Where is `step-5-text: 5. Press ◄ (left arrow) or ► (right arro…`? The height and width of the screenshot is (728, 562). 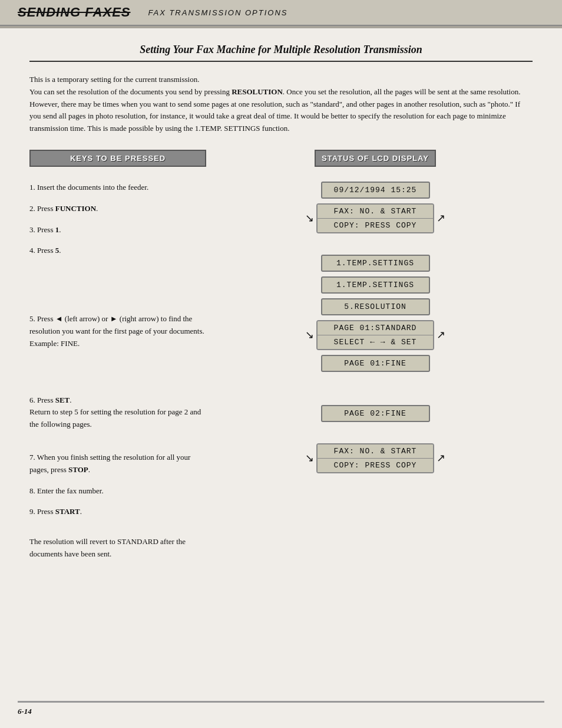 step-5-text: 5. Press ◄ (left arrow) or ► (right arro… is located at coordinates (117, 331).